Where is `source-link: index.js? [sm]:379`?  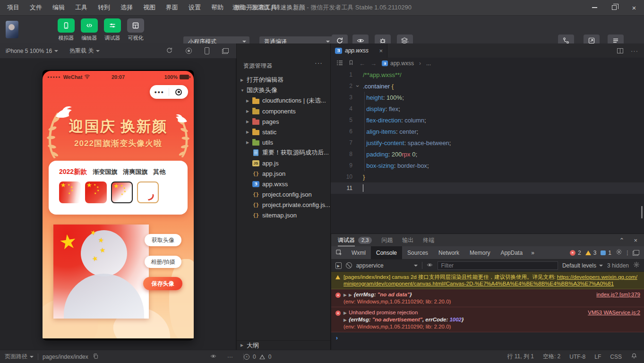 source-link: index.js? [sm]:379 is located at coordinates (618, 294).